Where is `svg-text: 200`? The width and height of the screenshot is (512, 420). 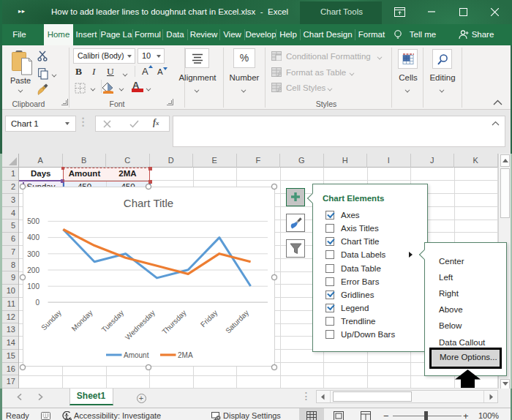
svg-text: 200 is located at coordinates (34, 269).